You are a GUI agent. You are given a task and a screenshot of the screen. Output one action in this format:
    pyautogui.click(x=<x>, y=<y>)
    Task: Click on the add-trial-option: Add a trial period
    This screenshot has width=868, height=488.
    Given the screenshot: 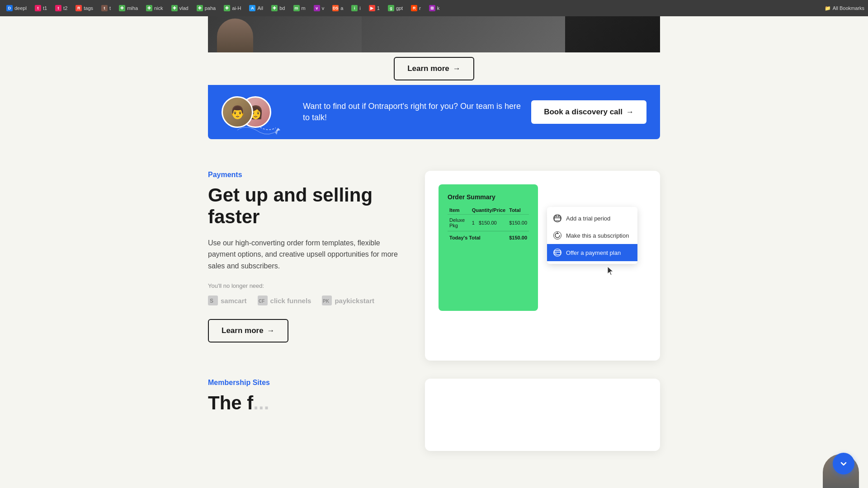 What is the action you would take?
    pyautogui.click(x=592, y=218)
    